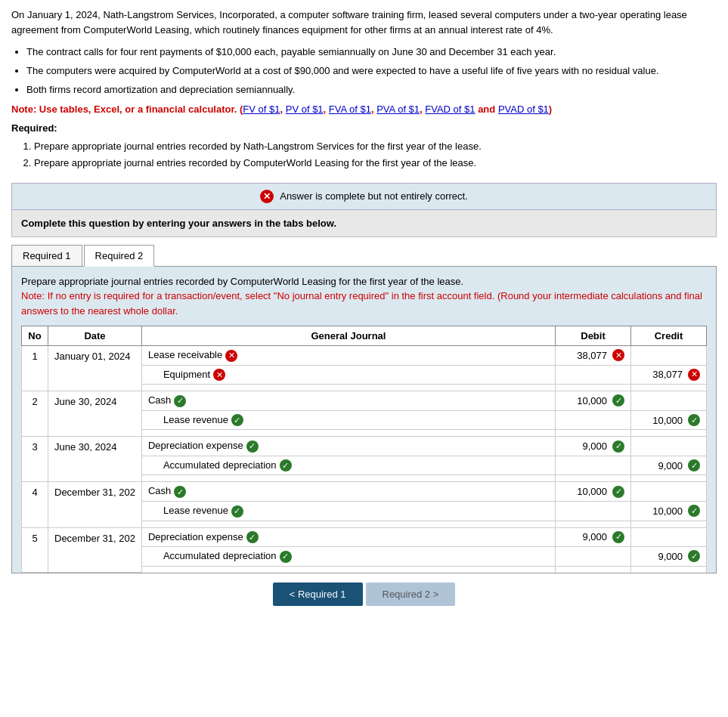 The image size is (728, 717). I want to click on intro-paragraph: On January 1, 2024, Nath-Langstrom Servi…, so click(364, 23).